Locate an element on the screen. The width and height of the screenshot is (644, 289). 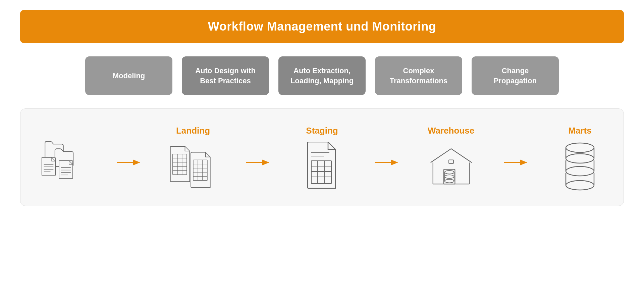
flow-step-landing: Landing is located at coordinates (193, 157).